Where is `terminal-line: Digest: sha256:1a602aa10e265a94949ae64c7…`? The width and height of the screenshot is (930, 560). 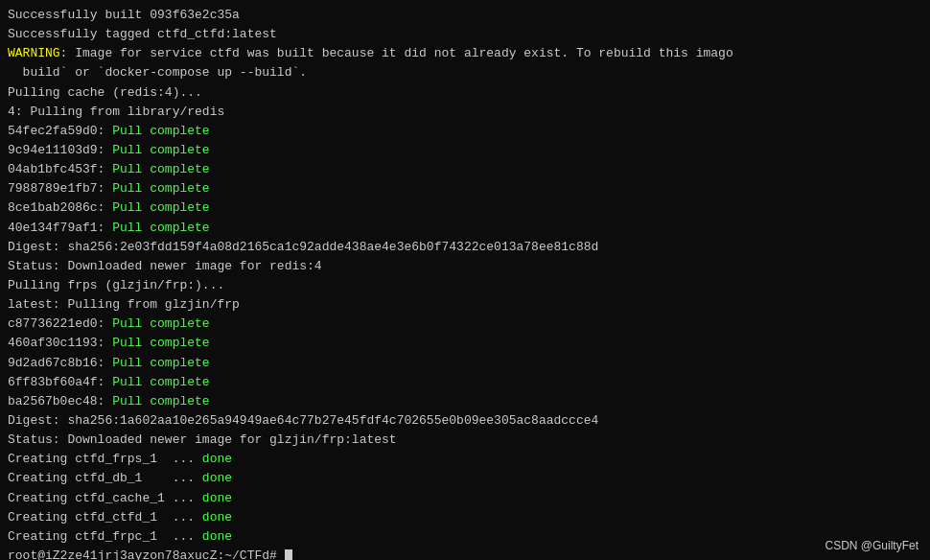 terminal-line: Digest: sha256:1a602aa10e265a94949ae64c7… is located at coordinates (465, 421).